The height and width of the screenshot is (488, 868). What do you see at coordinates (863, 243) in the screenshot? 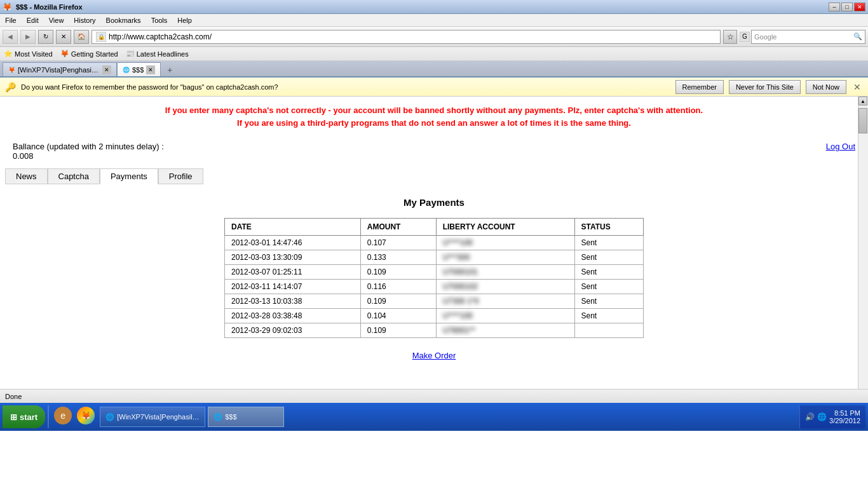
I see `scrollbar: ▲` at bounding box center [863, 243].